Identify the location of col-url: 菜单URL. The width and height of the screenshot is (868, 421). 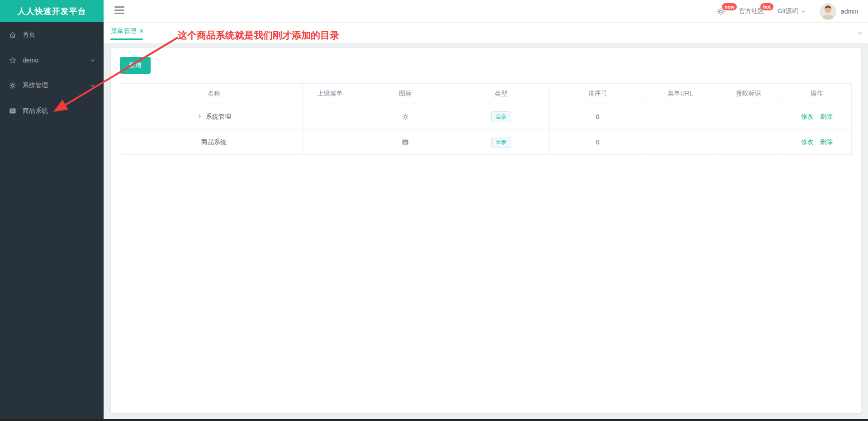
(680, 94).